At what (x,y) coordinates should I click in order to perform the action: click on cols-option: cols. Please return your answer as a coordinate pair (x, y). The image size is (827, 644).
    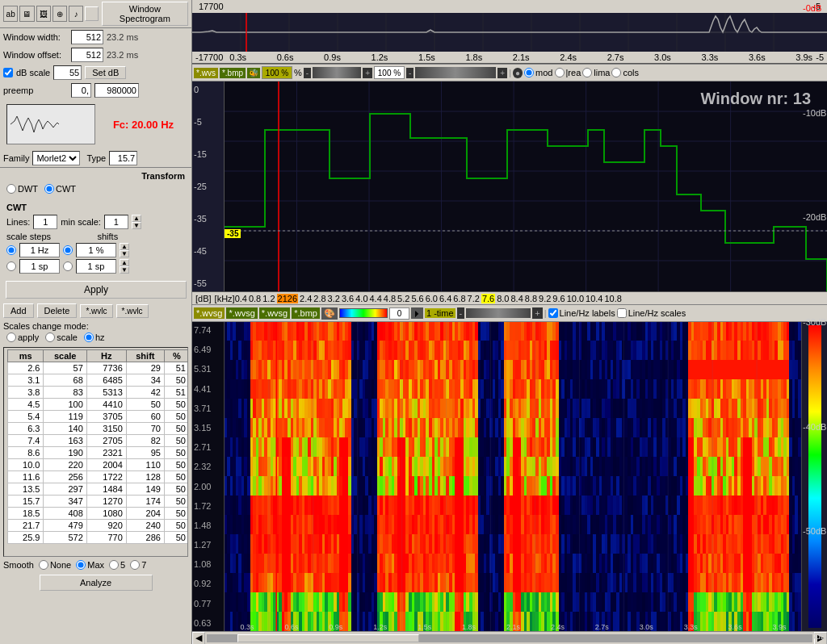
    Looking at the image, I should click on (625, 73).